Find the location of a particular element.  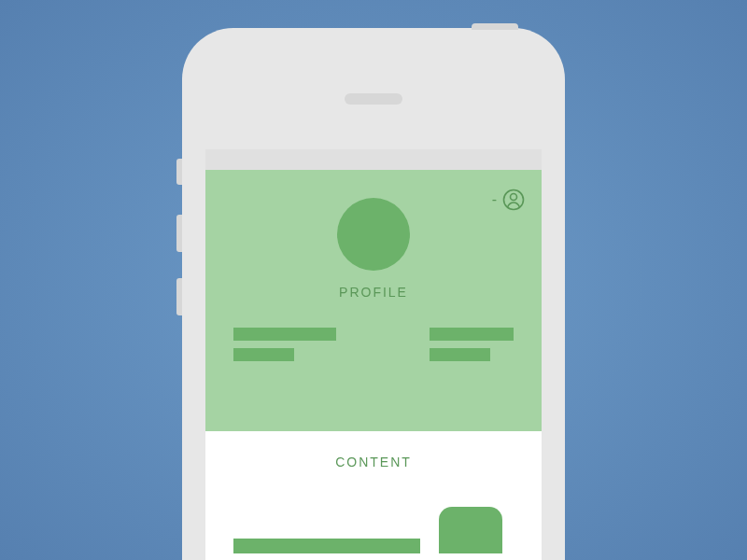

phone-power-button is located at coordinates (495, 26).